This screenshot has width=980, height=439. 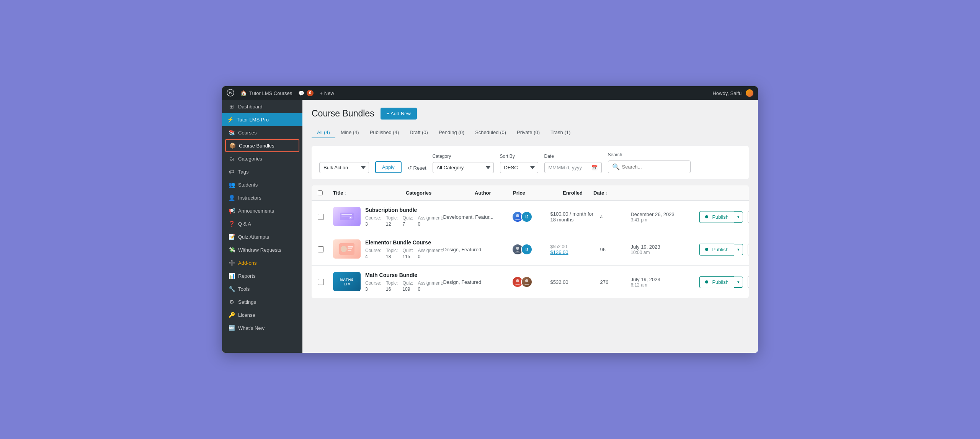 I want to click on course-title-3: Math Course Bundle, so click(x=404, y=275).